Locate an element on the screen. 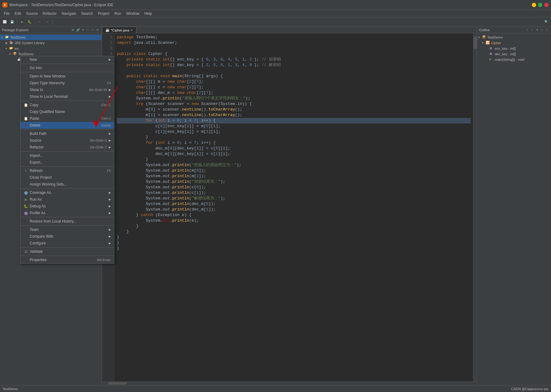  refactor-arrow: ▶ is located at coordinates (110, 147).